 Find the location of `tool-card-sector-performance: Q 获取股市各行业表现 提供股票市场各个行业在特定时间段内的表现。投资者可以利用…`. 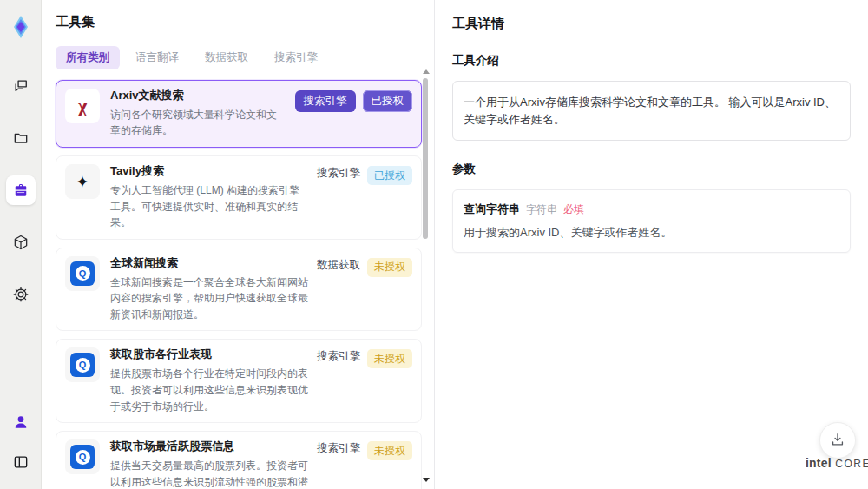

tool-card-sector-performance: Q 获取股市各行业表现 提供股票市场各个行业在特定时间段内的表现。投资者可以利用… is located at coordinates (239, 380).